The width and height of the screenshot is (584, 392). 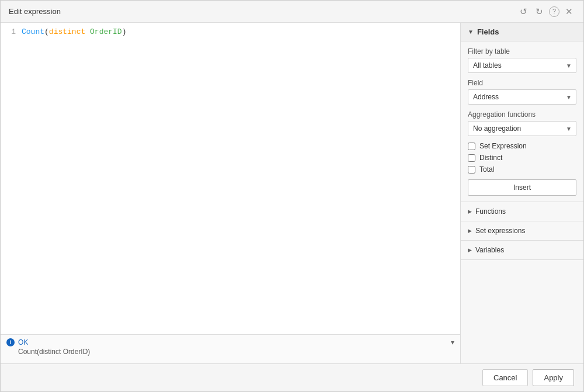 What do you see at coordinates (547, 12) in the screenshot?
I see `title-actions: ↺ ↻ ? ✕` at bounding box center [547, 12].